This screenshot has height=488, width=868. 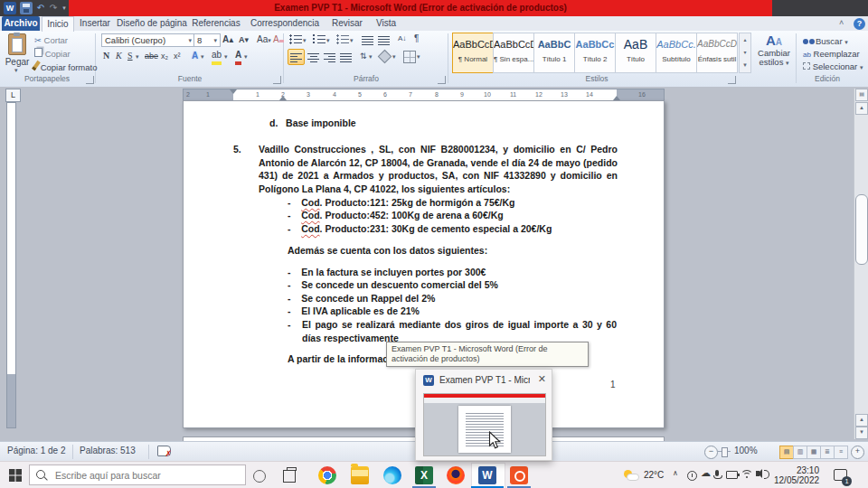 What do you see at coordinates (675, 474) in the screenshot?
I see `tray-expand-icon: ∧` at bounding box center [675, 474].